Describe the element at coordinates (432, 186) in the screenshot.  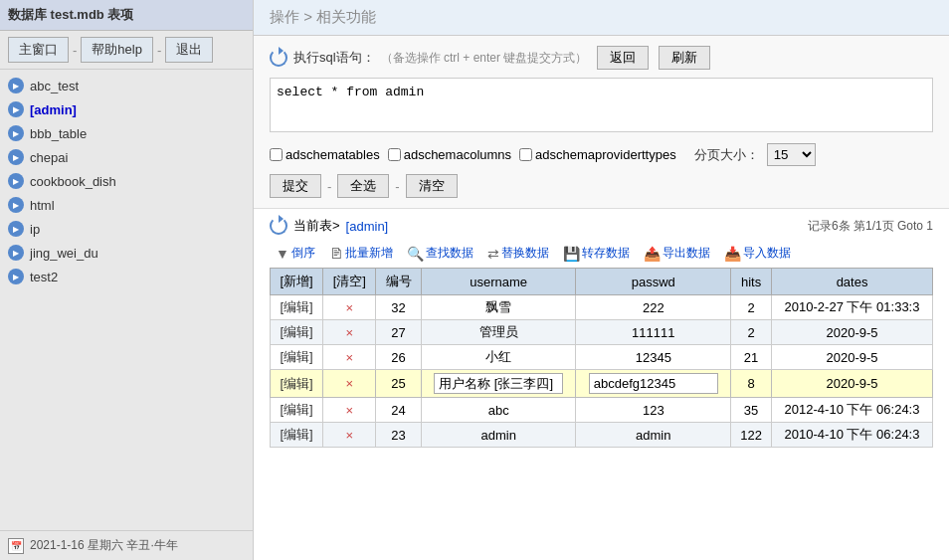
I see `clear-button: 清空` at that location.